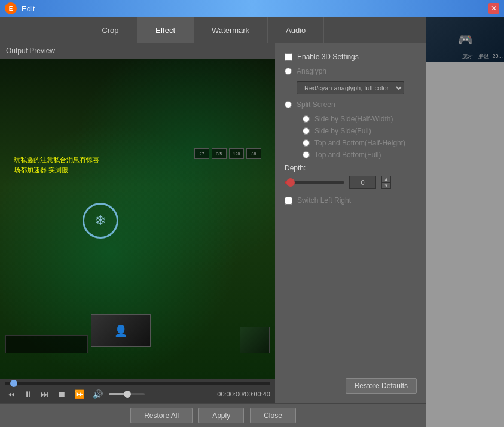  Describe the element at coordinates (253, 154) in the screenshot. I see `stat-4: 88` at that location.